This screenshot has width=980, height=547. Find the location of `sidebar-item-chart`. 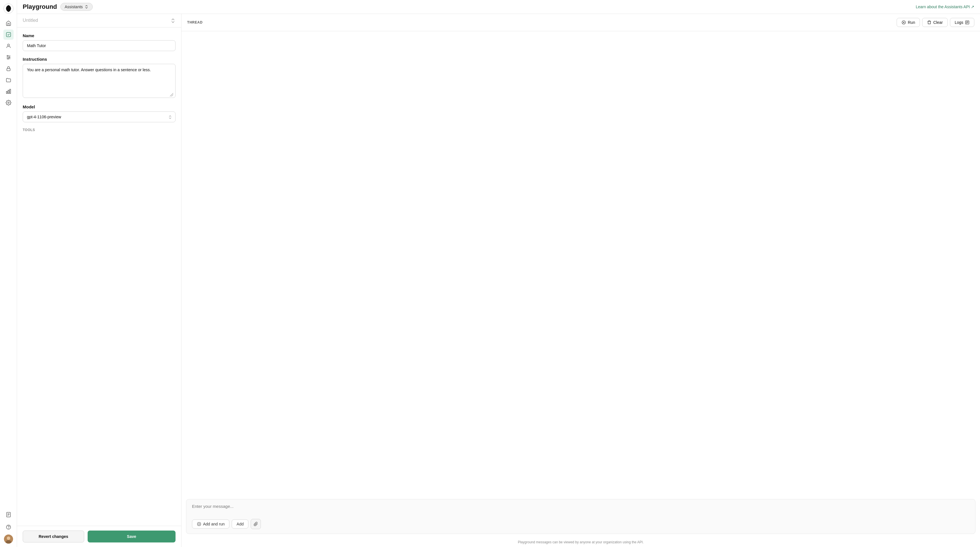

sidebar-item-chart is located at coordinates (8, 91).